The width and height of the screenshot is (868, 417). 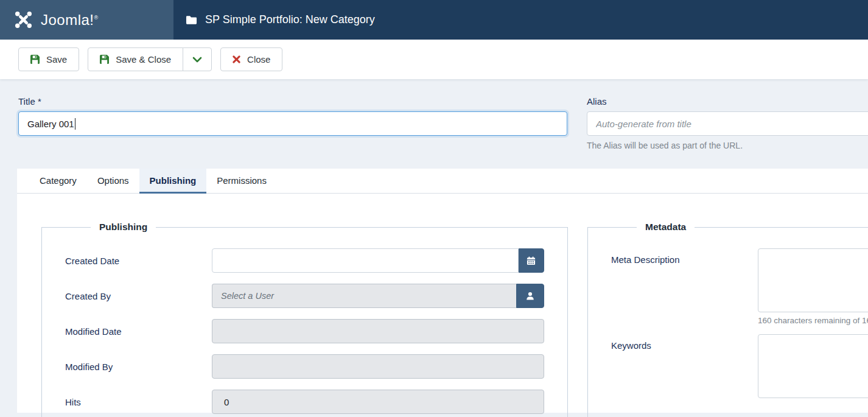 I want to click on keywords-textarea, so click(x=813, y=366).